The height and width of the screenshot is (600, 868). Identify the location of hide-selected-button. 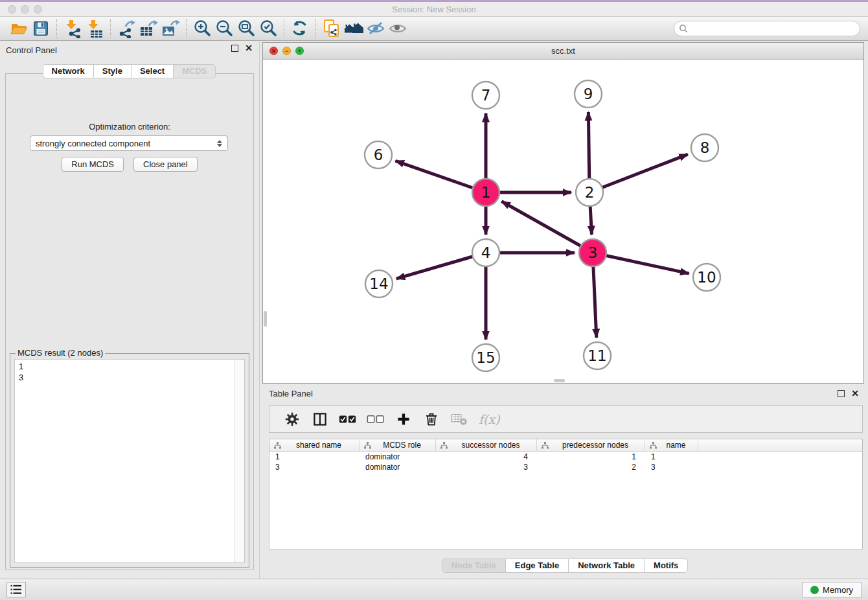
(376, 29).